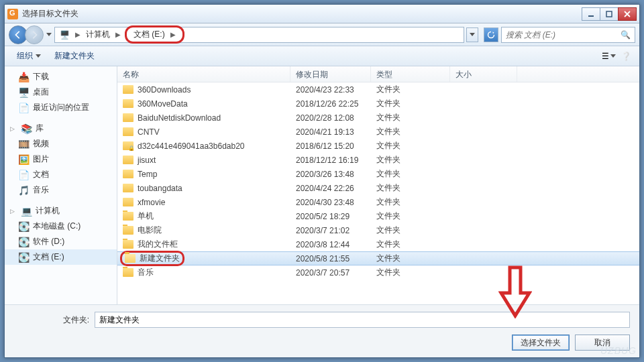 The width and height of the screenshot is (644, 362). What do you see at coordinates (331, 74) in the screenshot?
I see `col-date: 修改日期` at bounding box center [331, 74].